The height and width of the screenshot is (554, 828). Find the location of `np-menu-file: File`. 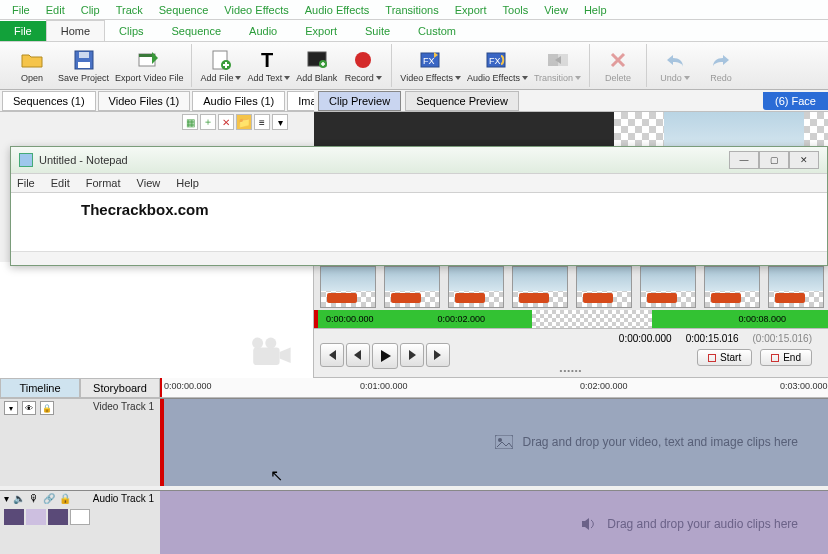

np-menu-file: File is located at coordinates (26, 183).